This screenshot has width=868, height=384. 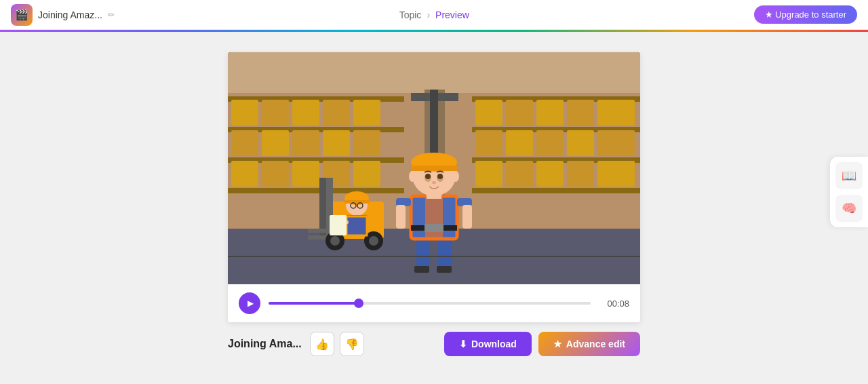 What do you see at coordinates (849, 176) in the screenshot?
I see `book-icon-button: 📖` at bounding box center [849, 176].